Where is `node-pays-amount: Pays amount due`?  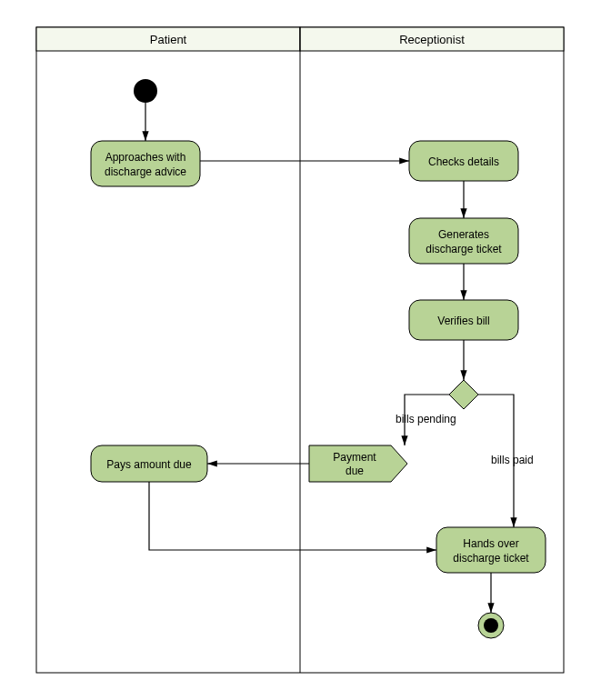 node-pays-amount: Pays amount due is located at coordinates (149, 464).